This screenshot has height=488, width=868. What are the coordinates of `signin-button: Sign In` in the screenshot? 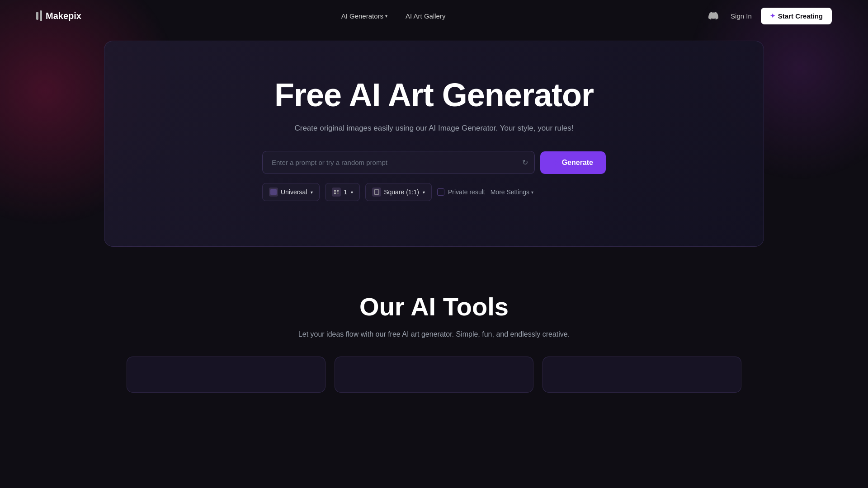 It's located at (741, 16).